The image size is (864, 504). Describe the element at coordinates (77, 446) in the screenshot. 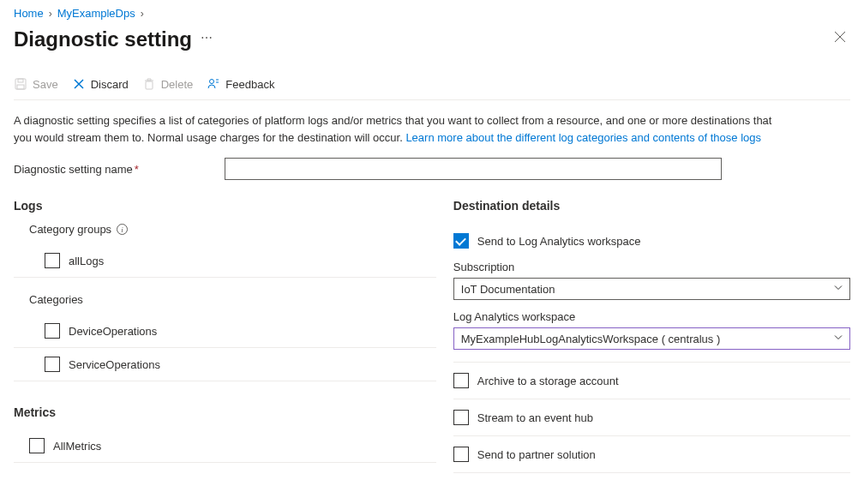

I see `allmetrics-label: AllMetrics` at that location.